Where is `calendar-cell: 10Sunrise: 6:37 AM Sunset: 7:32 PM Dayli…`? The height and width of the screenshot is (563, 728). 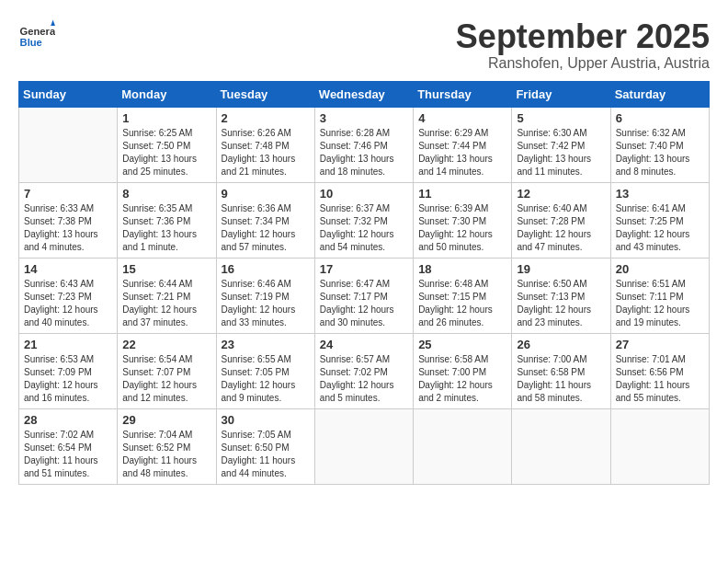 calendar-cell: 10Sunrise: 6:37 AM Sunset: 7:32 PM Dayli… is located at coordinates (364, 220).